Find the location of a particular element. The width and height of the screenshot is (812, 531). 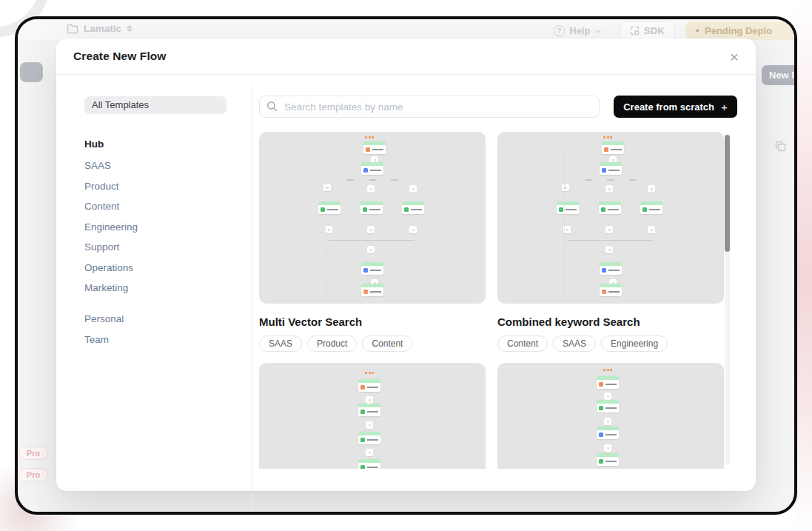

tag-product: Product is located at coordinates (332, 344).